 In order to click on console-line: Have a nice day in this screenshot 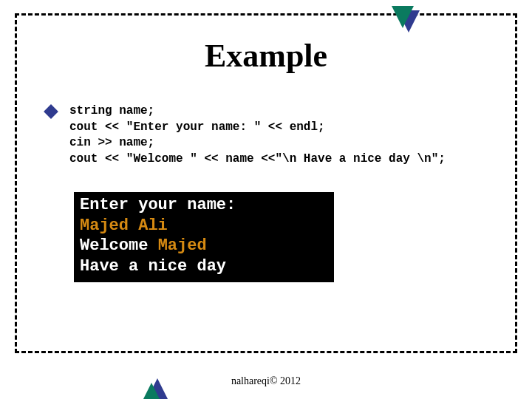, I will do `click(204, 267)`.